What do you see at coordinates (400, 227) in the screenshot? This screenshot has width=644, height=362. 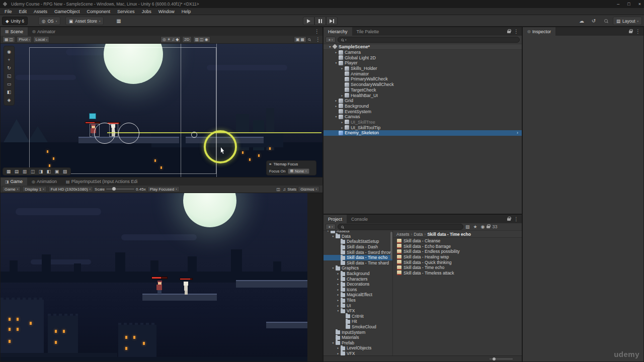 I see `project-search-input` at bounding box center [400, 227].